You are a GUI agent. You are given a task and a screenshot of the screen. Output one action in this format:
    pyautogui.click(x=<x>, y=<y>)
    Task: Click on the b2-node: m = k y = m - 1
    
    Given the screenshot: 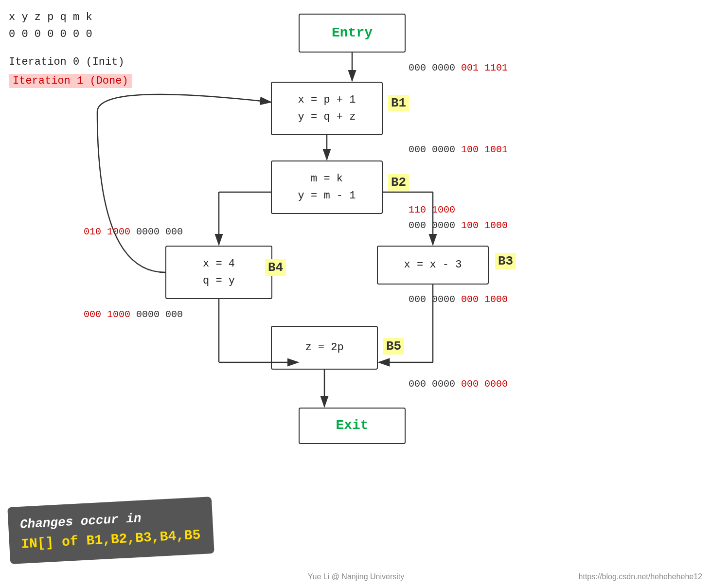 What is the action you would take?
    pyautogui.click(x=327, y=187)
    